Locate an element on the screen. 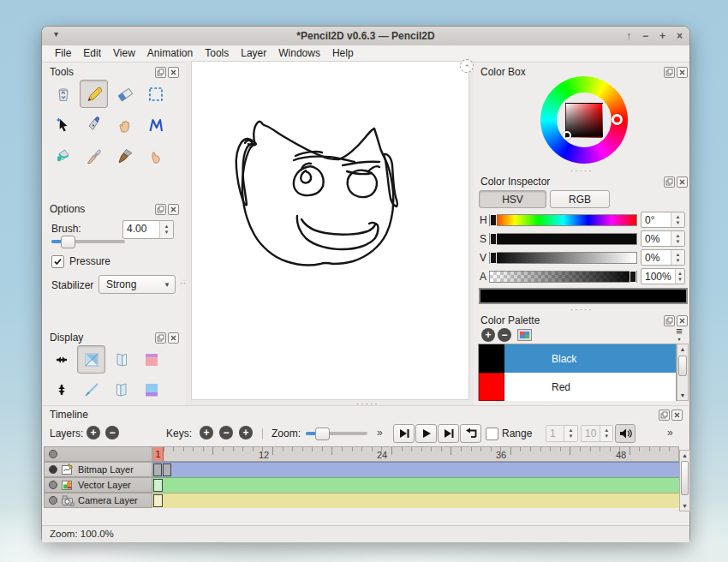 This screenshot has width=728, height=562. scroll-down-icon: ▼ is located at coordinates (685, 505).